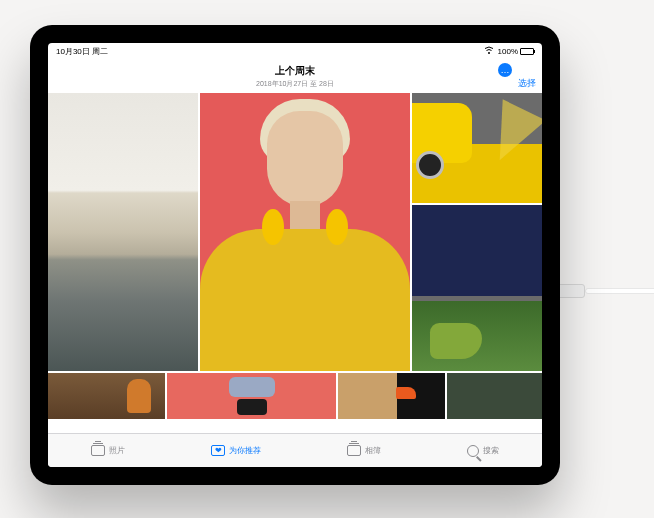 This screenshot has width=654, height=518. What do you see at coordinates (245, 450) in the screenshot?
I see `tab-label: 为你推荐` at bounding box center [245, 450].